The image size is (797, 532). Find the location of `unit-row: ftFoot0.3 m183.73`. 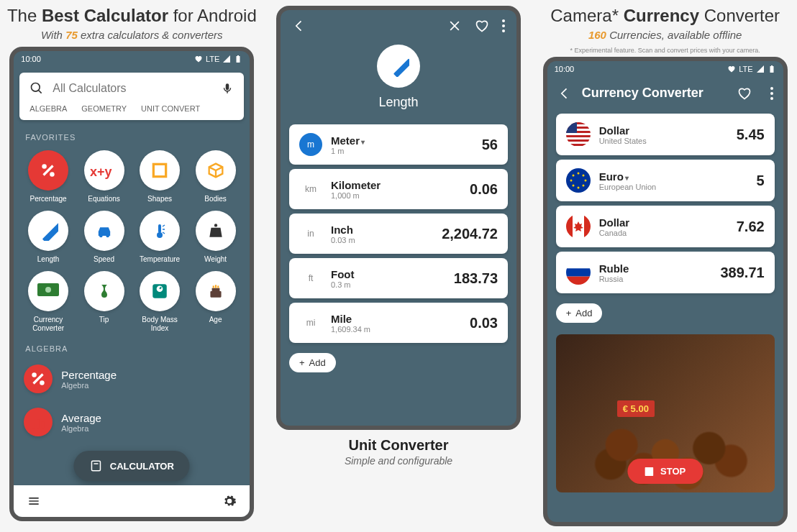

unit-row: ftFoot0.3 m183.73 is located at coordinates (398, 278).